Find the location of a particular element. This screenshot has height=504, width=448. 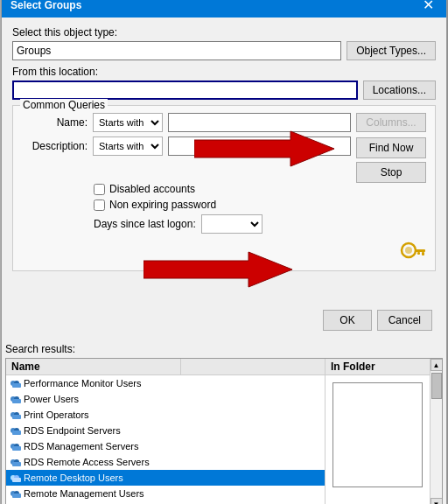

item-name: RDS Remote Access Servers is located at coordinates (87, 462).